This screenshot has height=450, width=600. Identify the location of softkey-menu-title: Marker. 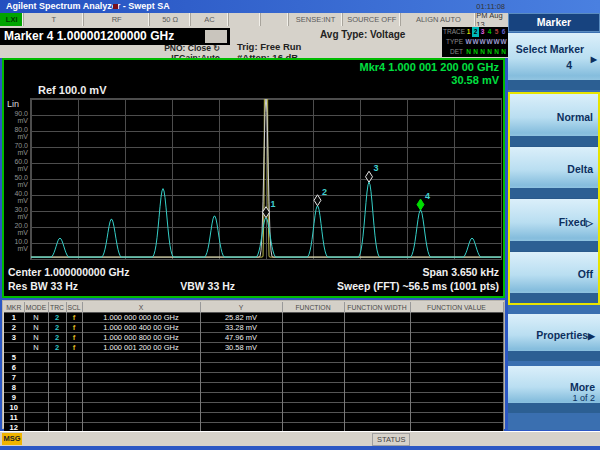
(554, 22).